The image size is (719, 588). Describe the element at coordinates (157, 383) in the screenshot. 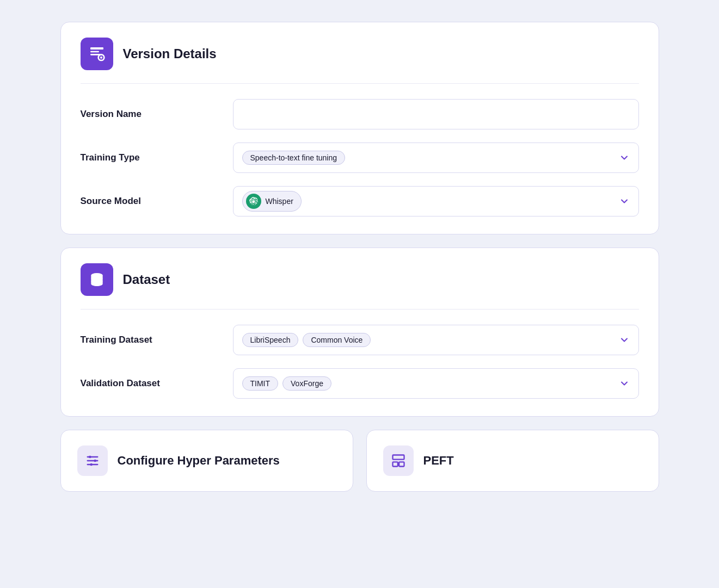

I see `validation-dataset-label: Validation Dataset` at that location.